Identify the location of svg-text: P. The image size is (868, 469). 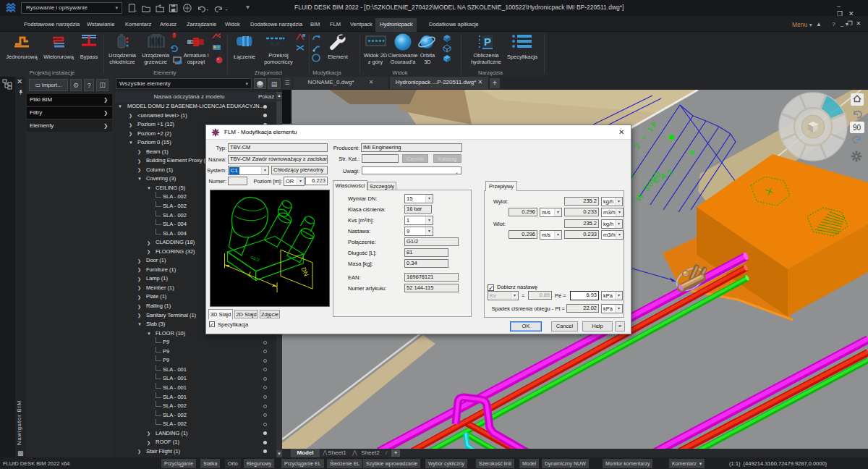
(488, 42).